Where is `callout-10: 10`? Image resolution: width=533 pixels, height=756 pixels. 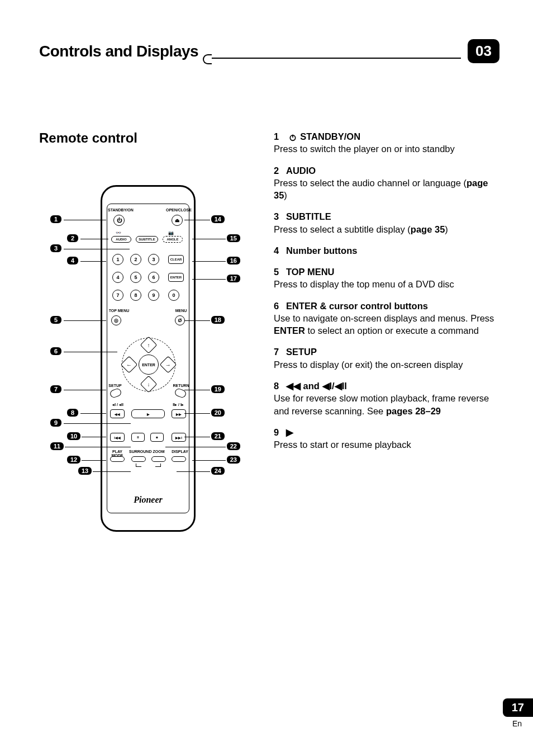
callout-10: 10 is located at coordinates (74, 436).